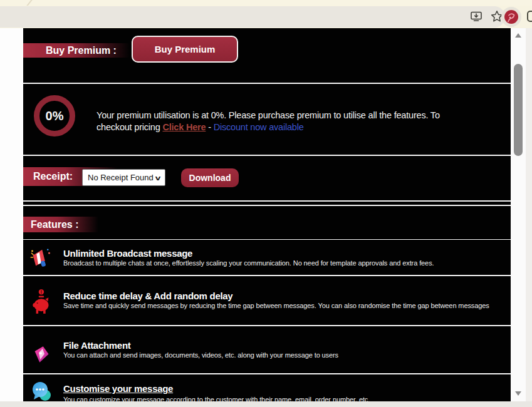 This screenshot has height=407, width=532. Describe the element at coordinates (42, 302) in the screenshot. I see `piggy-bank-icon` at that location.